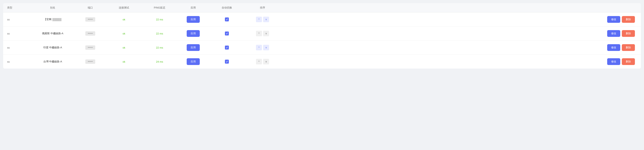 The height and width of the screenshot is (150, 644). I want to click on row4-type: ss, so click(19, 62).